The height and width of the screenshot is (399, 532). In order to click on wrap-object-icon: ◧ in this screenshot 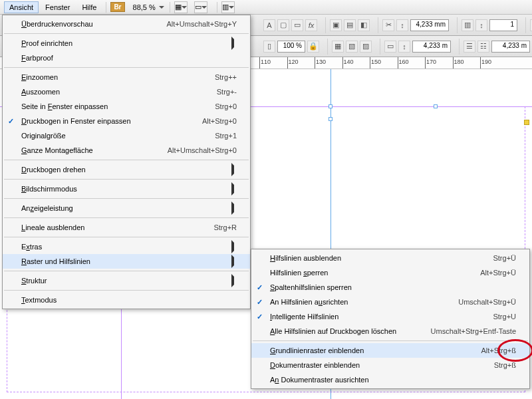, I will do `click(364, 25)`.